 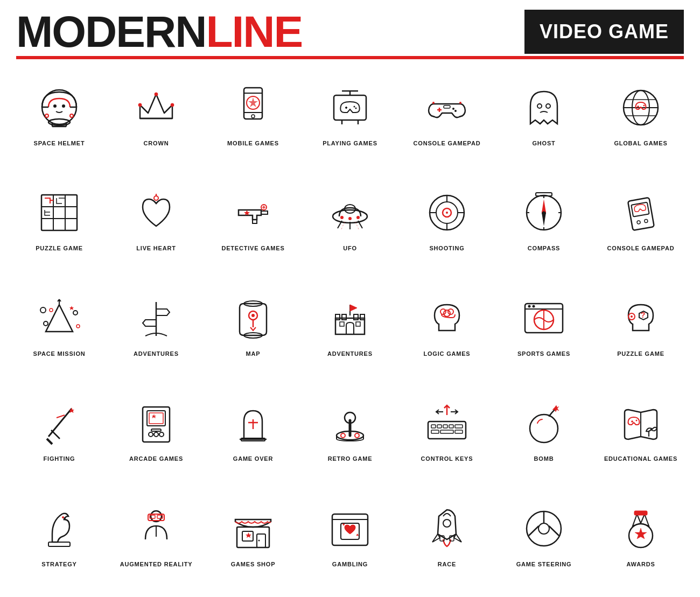 What do you see at coordinates (350, 423) in the screenshot?
I see `retro-game-icon` at bounding box center [350, 423].